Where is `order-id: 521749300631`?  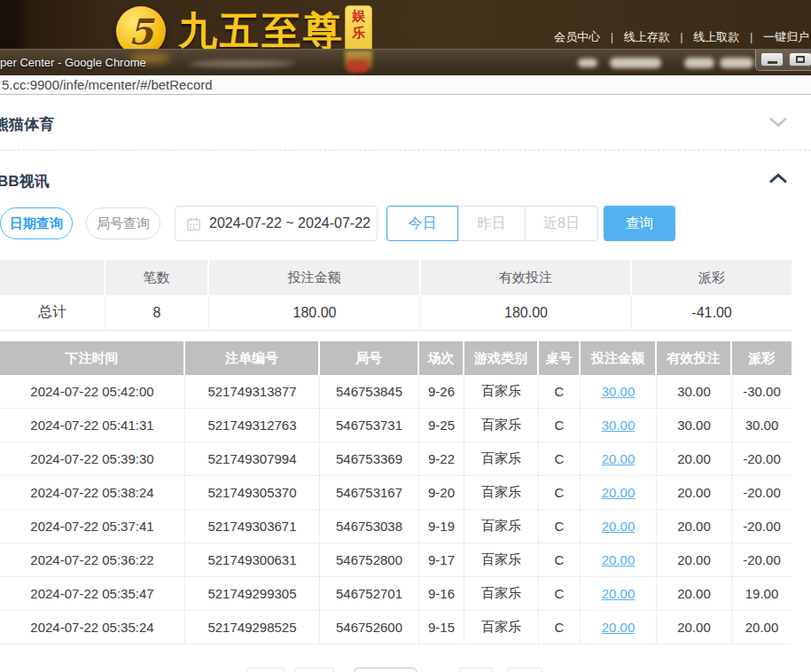 order-id: 521749300631 is located at coordinates (253, 560).